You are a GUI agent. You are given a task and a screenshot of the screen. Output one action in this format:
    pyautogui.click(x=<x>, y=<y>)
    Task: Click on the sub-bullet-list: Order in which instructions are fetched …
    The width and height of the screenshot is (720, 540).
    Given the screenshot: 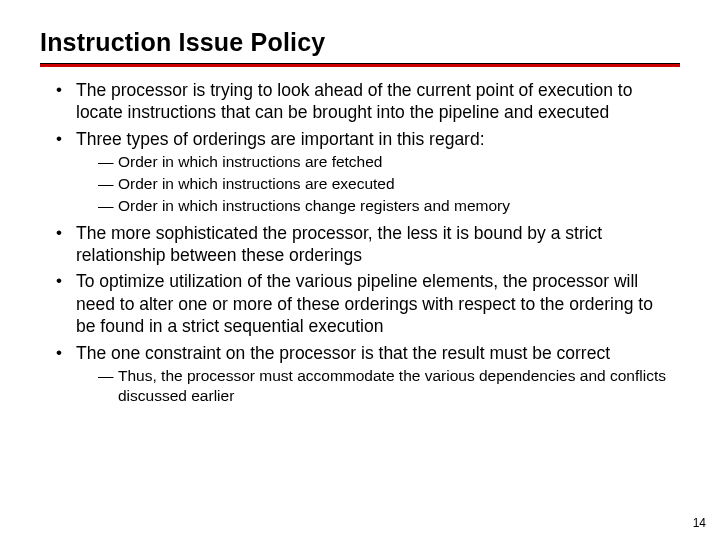 What is the action you would take?
    pyautogui.click(x=374, y=184)
    